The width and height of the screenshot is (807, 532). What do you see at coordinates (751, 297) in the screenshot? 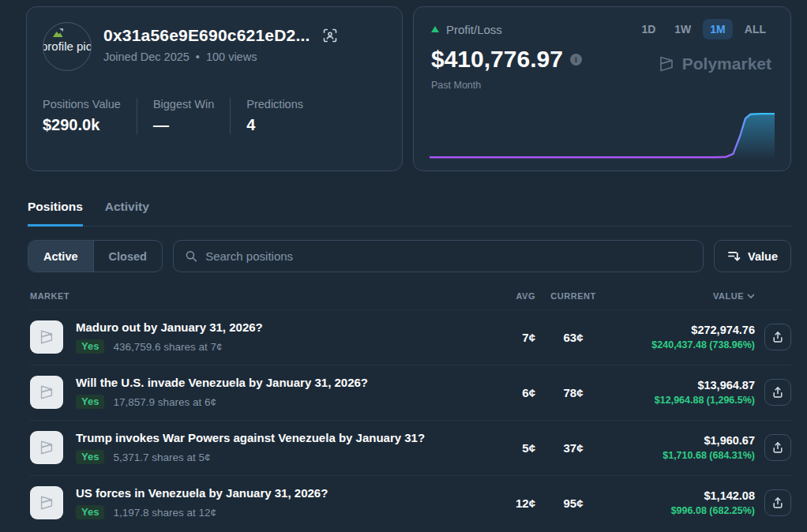
I see `chevron-down-icon` at bounding box center [751, 297].